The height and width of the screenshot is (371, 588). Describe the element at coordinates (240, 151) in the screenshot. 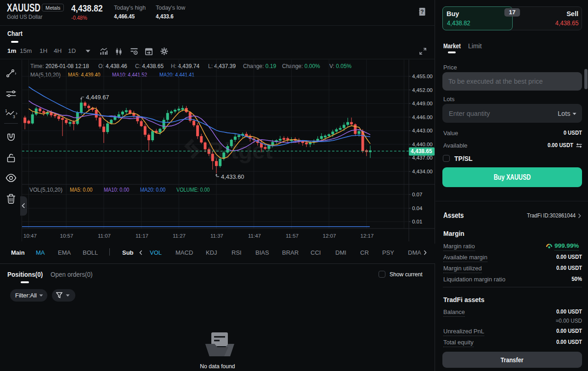

I see `svg-text: Bitget` at that location.